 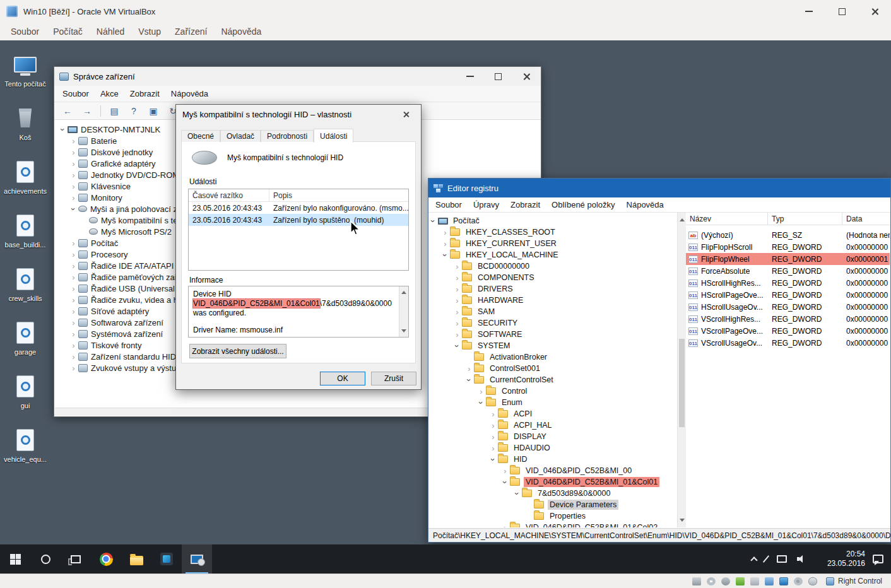 I want to click on registry-tree-item: ›HKEY_CLASSES_ROOT, so click(x=553, y=232).